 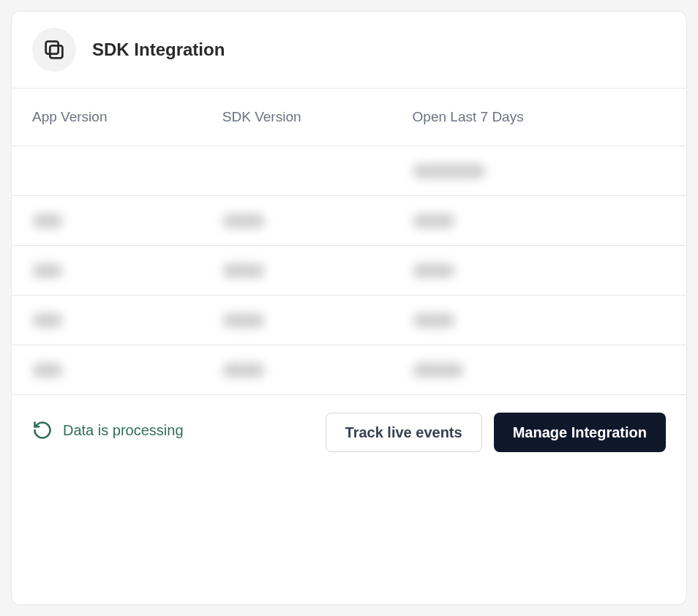 What do you see at coordinates (158, 50) in the screenshot?
I see `card-title: SDK Integration` at bounding box center [158, 50].